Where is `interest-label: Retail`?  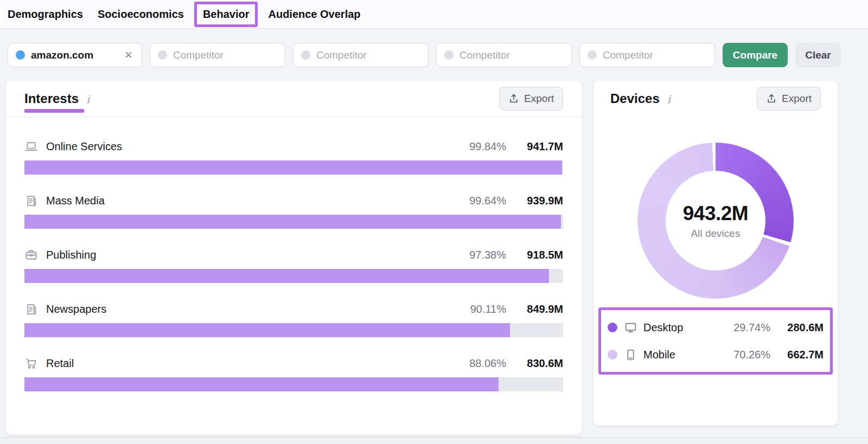 interest-label: Retail is located at coordinates (244, 363).